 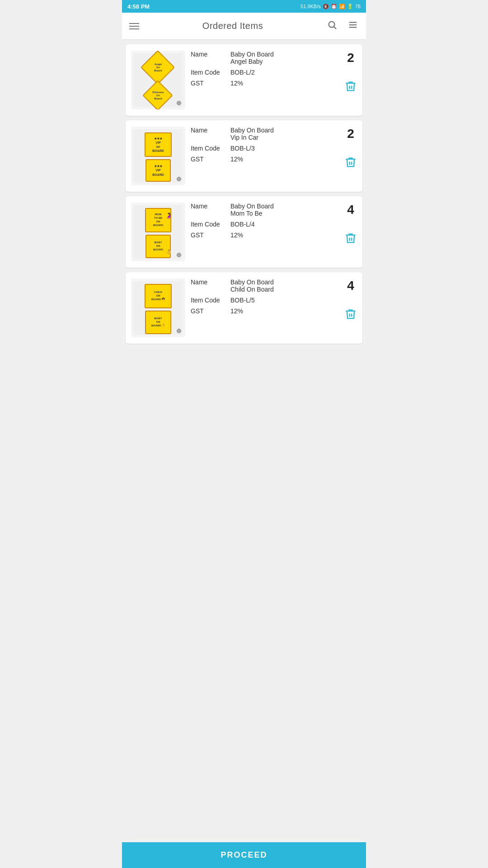 I want to click on item-code: BOB-L/3, so click(x=285, y=148).